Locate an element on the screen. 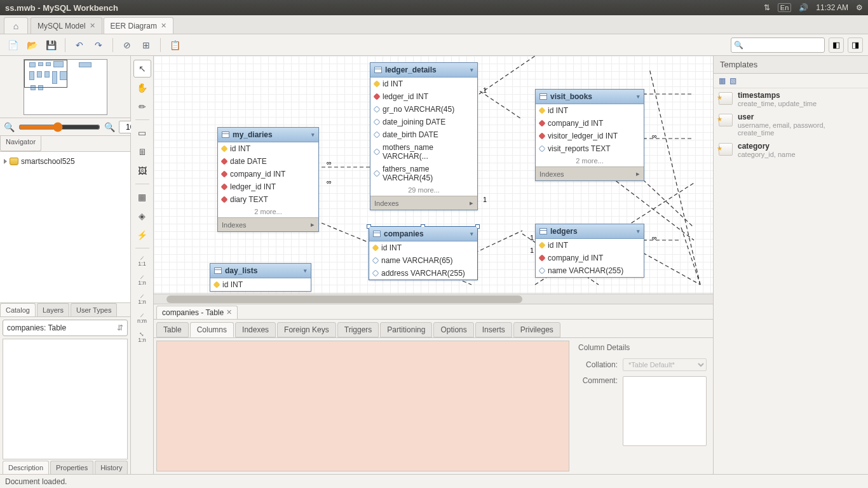 The width and height of the screenshot is (868, 488). canvas-horizontal-scrollbar is located at coordinates (433, 299).